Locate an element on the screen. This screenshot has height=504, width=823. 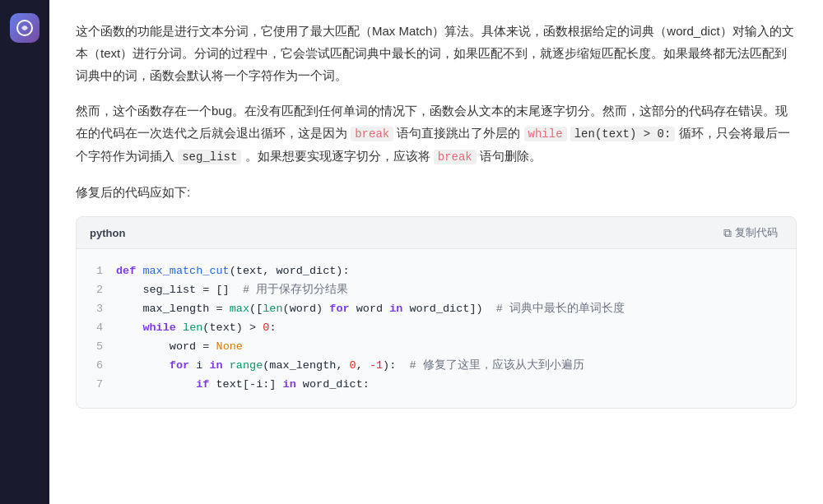
copy-label: 复制代码 is located at coordinates (756, 233).